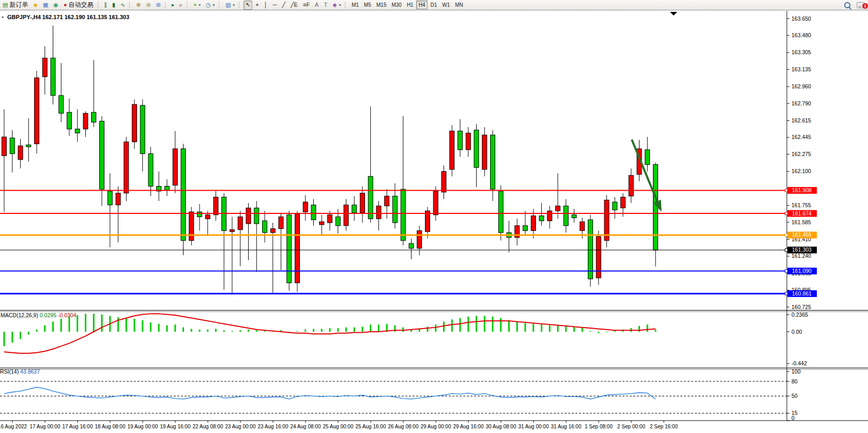  Describe the element at coordinates (795, 381) in the screenshot. I see `rsi-axis-label: 80` at that location.